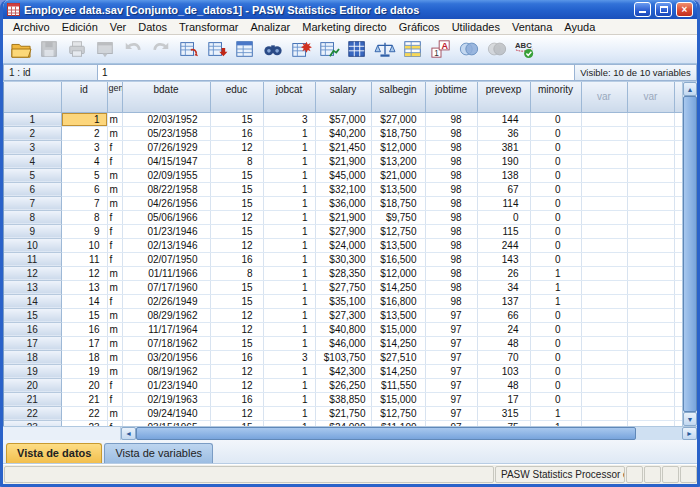 Image resolution: width=700 pixels, height=487 pixels. What do you see at coordinates (343, 301) in the screenshot?
I see `table-cell: $35,100` at bounding box center [343, 301].